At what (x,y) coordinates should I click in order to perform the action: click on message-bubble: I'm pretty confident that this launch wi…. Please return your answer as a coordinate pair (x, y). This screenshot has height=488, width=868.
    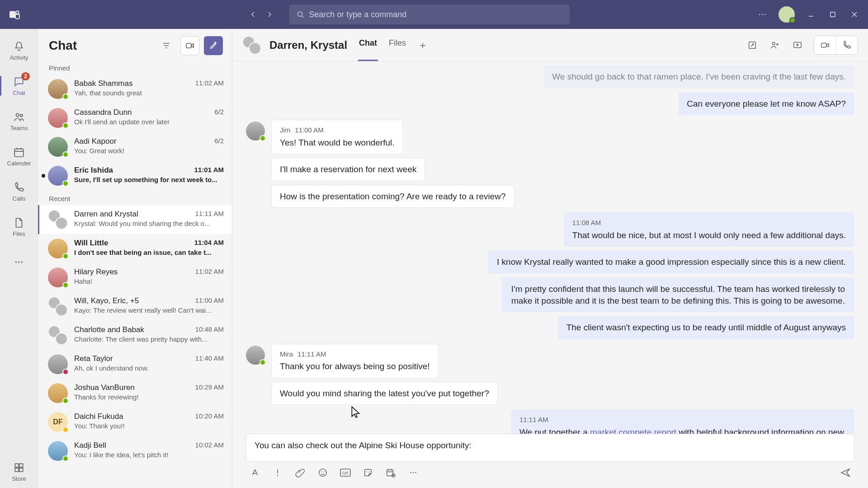
    Looking at the image, I should click on (678, 295).